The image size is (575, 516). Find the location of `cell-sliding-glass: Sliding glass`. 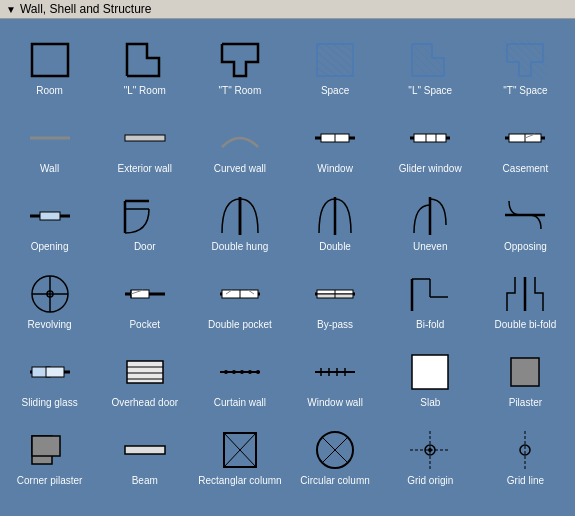

cell-sliding-glass: Sliding glass is located at coordinates (50, 374).